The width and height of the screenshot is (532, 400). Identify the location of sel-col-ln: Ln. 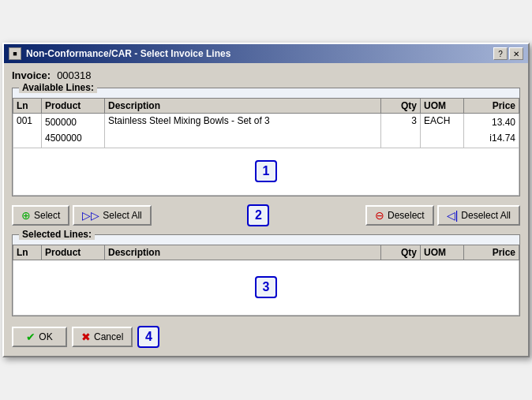
(28, 252).